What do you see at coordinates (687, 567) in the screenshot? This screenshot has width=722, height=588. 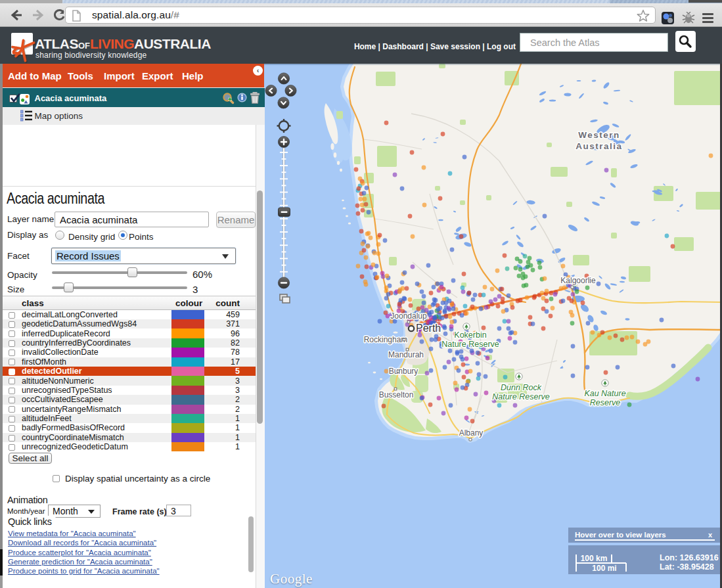 I see `svg-text: Lat: -38.95428` at bounding box center [687, 567].